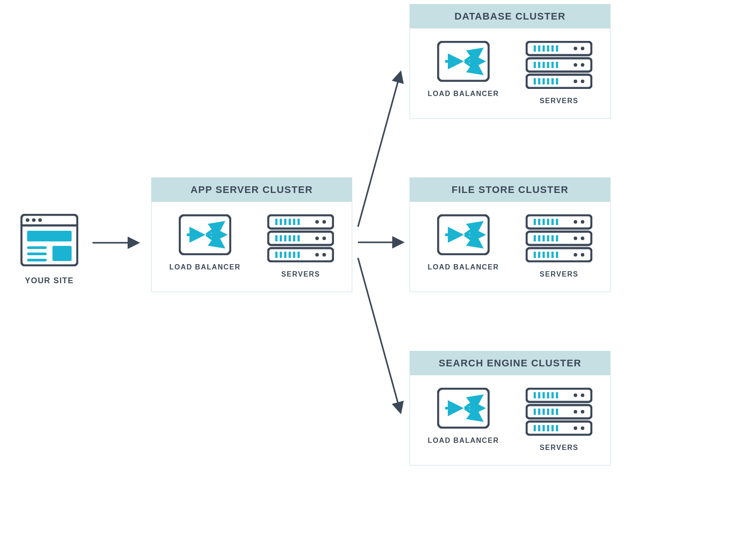  Describe the element at coordinates (559, 65) in the screenshot. I see `servers-icon` at that location.